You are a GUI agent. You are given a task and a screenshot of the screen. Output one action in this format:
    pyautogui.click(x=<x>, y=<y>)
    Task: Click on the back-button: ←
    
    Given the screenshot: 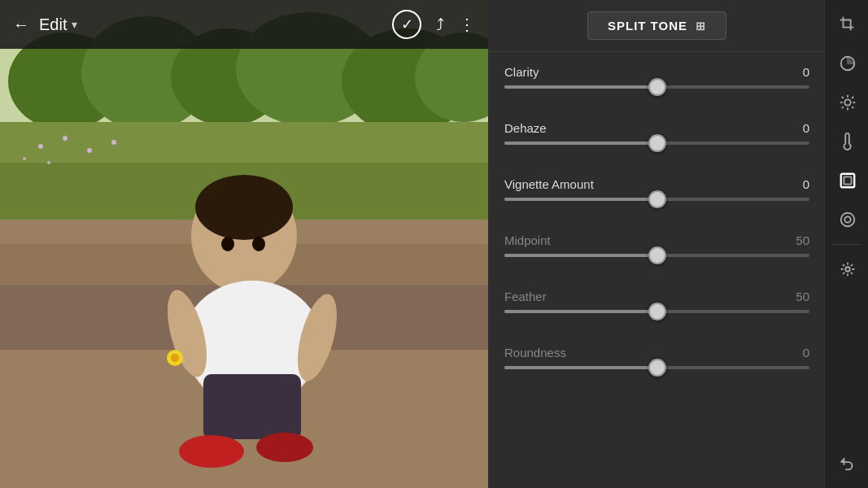 What is the action you would take?
    pyautogui.click(x=21, y=24)
    